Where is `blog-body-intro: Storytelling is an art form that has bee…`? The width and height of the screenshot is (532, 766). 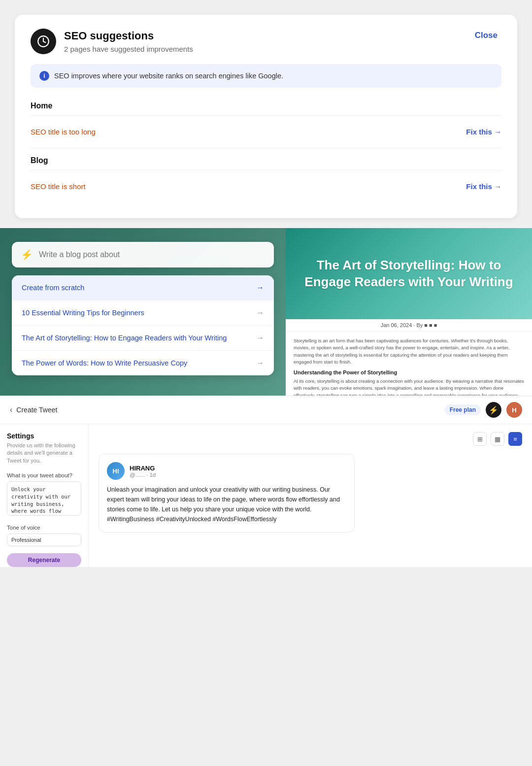 blog-body-intro: Storytelling is an art form that has bee… is located at coordinates (409, 352).